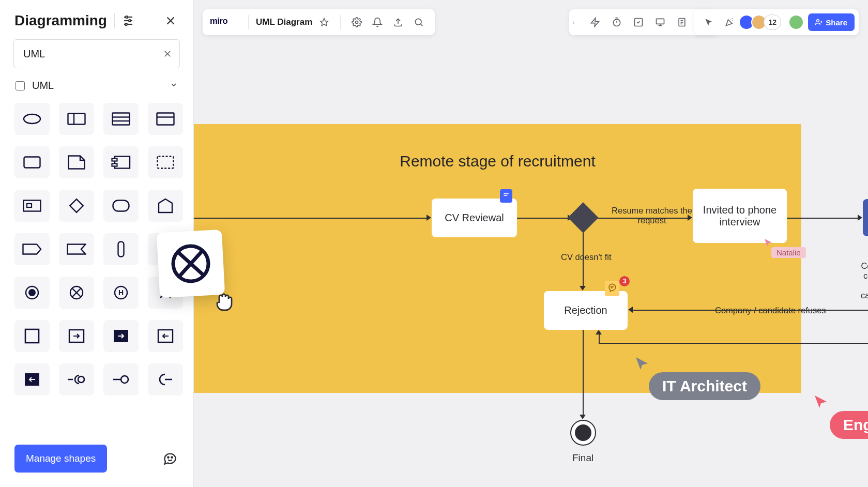  Describe the element at coordinates (740, 216) in the screenshot. I see `node-invited: Invited to phone interview` at that location.